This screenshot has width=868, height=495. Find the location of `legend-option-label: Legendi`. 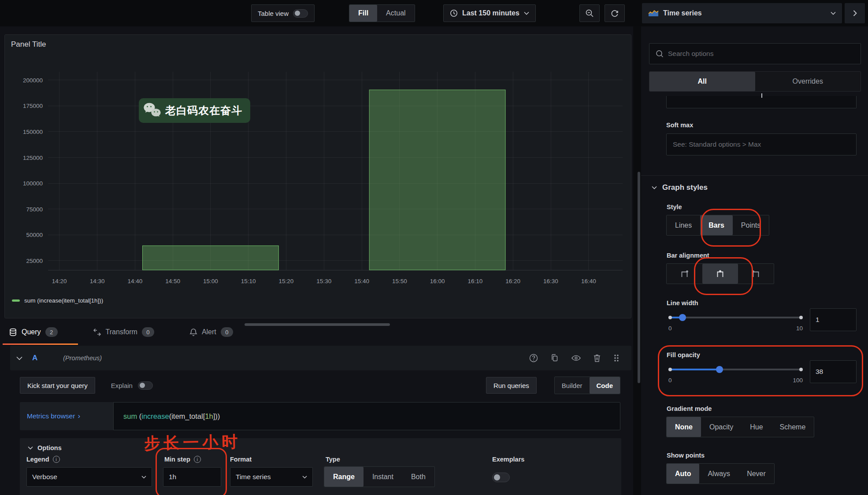

legend-option-label: Legendi is located at coordinates (43, 459).